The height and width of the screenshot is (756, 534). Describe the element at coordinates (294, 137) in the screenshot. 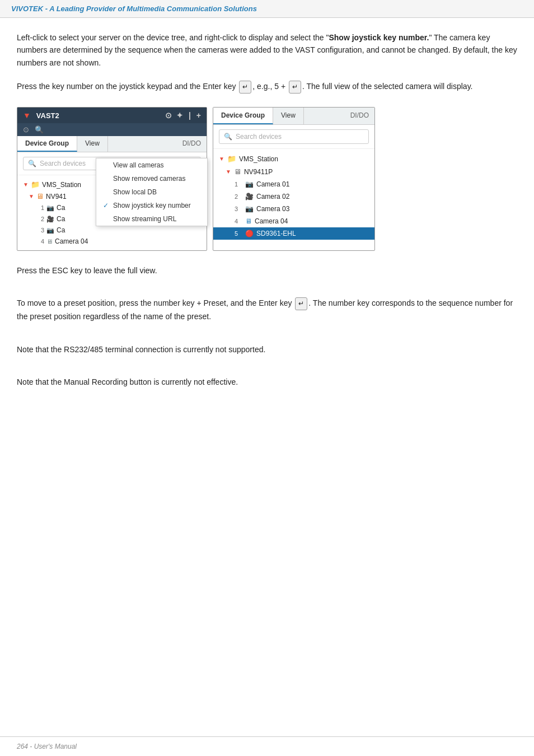

I see `right-search-box: 🔍 Search devices` at that location.